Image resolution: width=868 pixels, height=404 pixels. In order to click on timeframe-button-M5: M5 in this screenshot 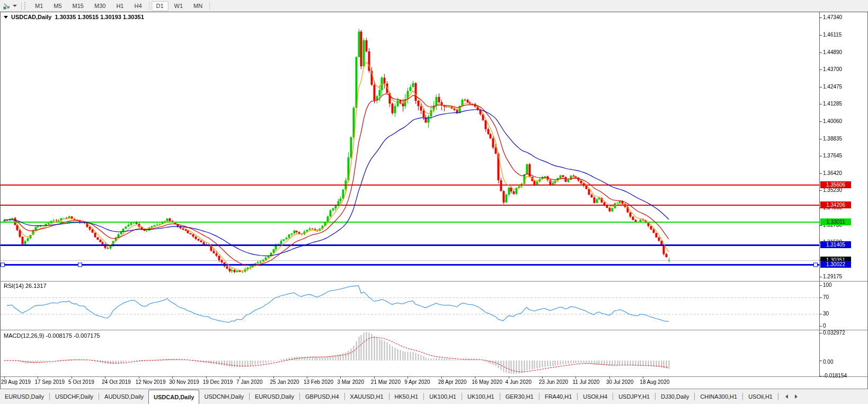, I will do `click(57, 6)`.